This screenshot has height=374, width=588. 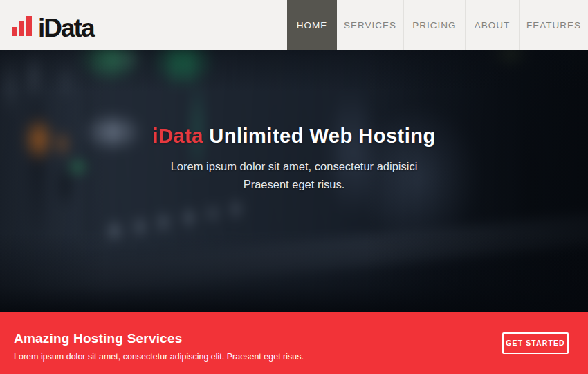 What do you see at coordinates (66, 28) in the screenshot?
I see `brand-name: iData` at bounding box center [66, 28].